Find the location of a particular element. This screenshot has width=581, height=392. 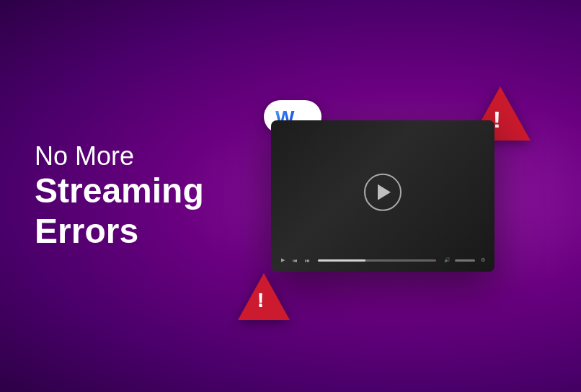

headline-line2: Streaming is located at coordinates (120, 192).